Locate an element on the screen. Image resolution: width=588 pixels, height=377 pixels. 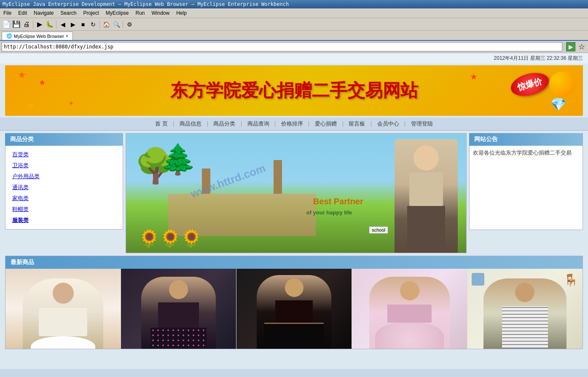
sidebar-item-clothing: 服装类 is located at coordinates (64, 220).